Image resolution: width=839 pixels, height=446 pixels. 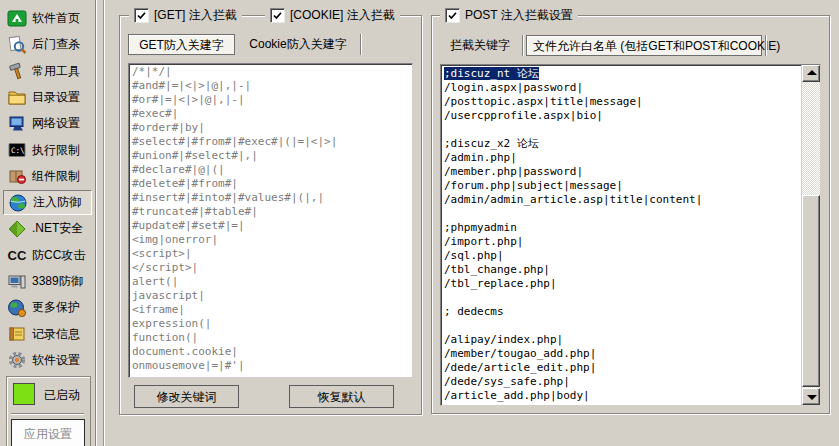 I want to click on whitelist-line: /tbl_replace.php|, so click(x=622, y=284).